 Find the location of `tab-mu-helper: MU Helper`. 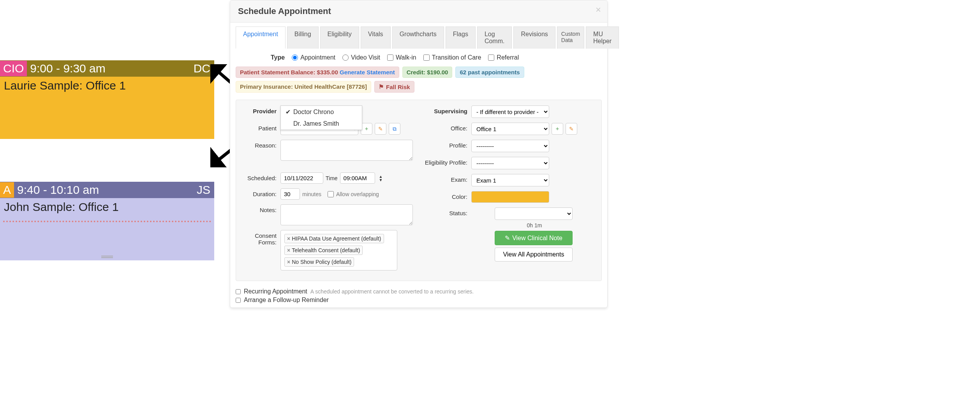

tab-mu-helper: MU Helper is located at coordinates (602, 37).